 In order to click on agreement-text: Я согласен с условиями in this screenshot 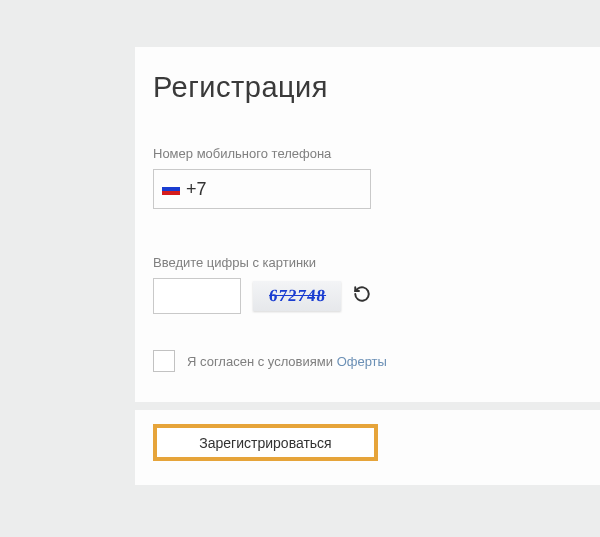, I will do `click(260, 362)`.